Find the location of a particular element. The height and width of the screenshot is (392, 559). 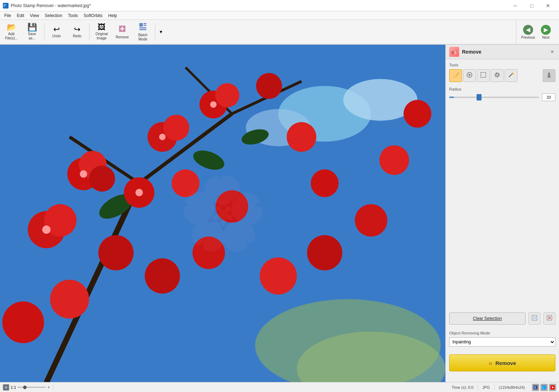

batch-mode-label: BatchMode is located at coordinates (143, 37).